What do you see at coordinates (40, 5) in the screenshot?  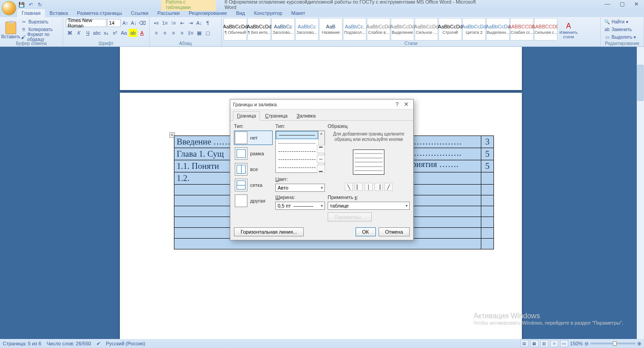 I see `redo-icon: ↻` at bounding box center [40, 5].